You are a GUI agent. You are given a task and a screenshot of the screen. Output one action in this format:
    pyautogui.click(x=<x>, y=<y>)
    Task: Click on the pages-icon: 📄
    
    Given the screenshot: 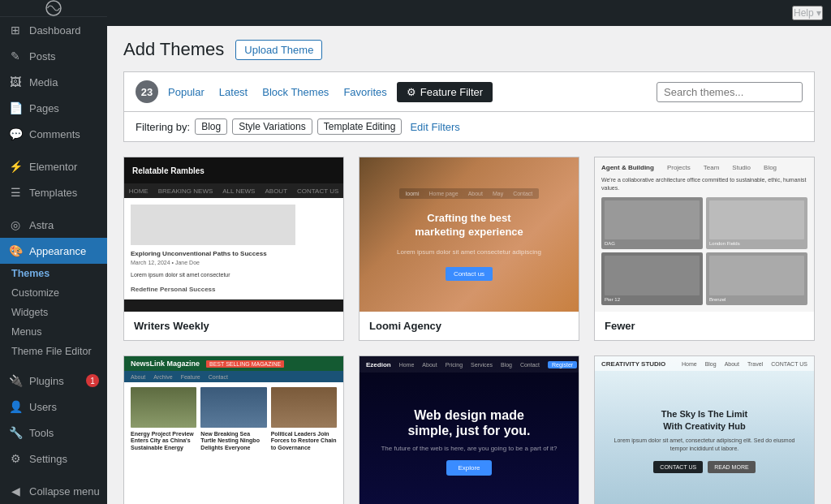 What is the action you would take?
    pyautogui.click(x=15, y=108)
    